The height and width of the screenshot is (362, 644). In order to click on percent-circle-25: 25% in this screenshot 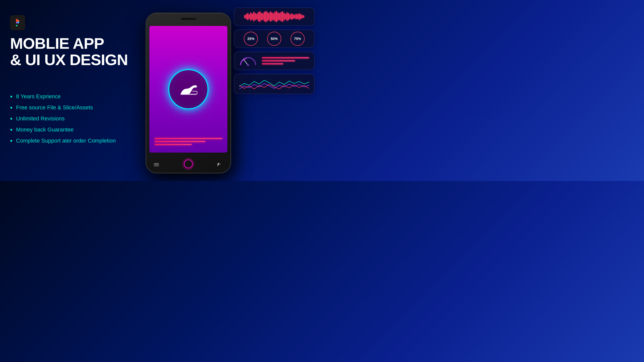, I will do `click(251, 39)`.